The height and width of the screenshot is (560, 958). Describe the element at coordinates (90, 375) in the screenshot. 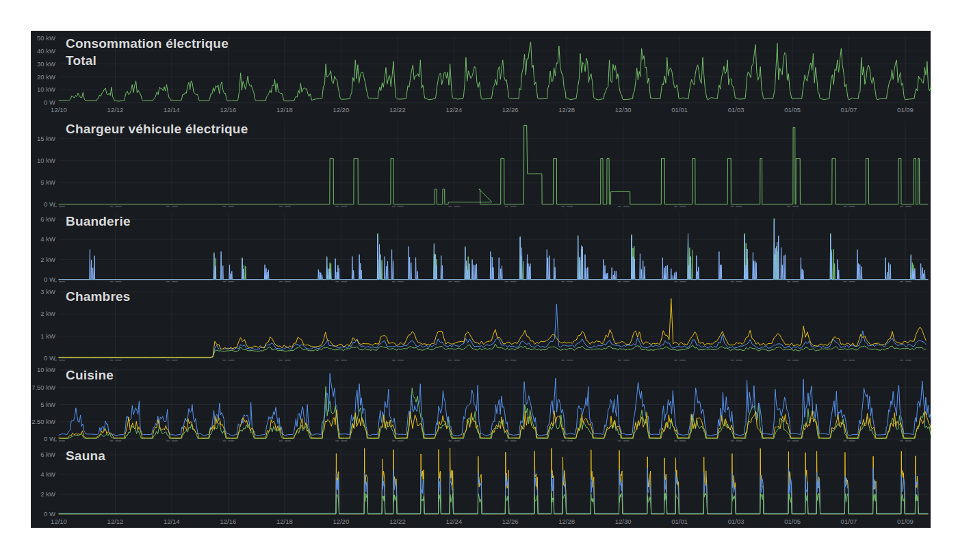

I see `panel-title-line: Cuisine` at that location.